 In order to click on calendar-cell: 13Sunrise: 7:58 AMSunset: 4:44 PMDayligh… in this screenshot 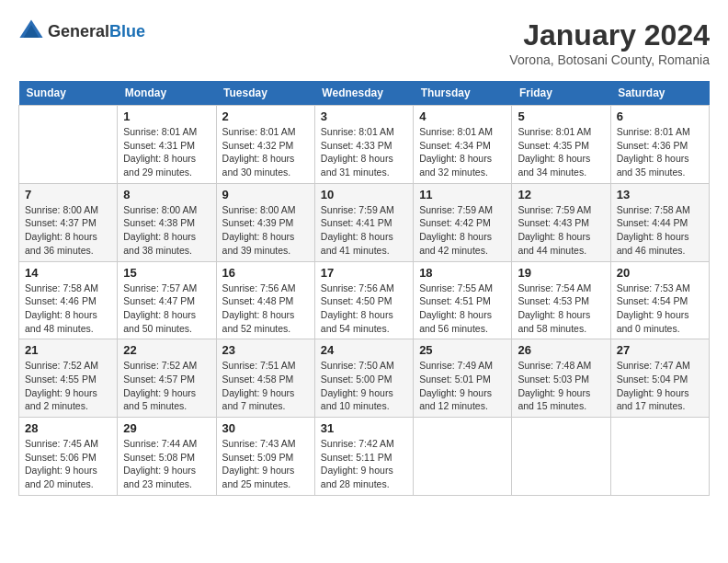, I will do `click(660, 223)`.